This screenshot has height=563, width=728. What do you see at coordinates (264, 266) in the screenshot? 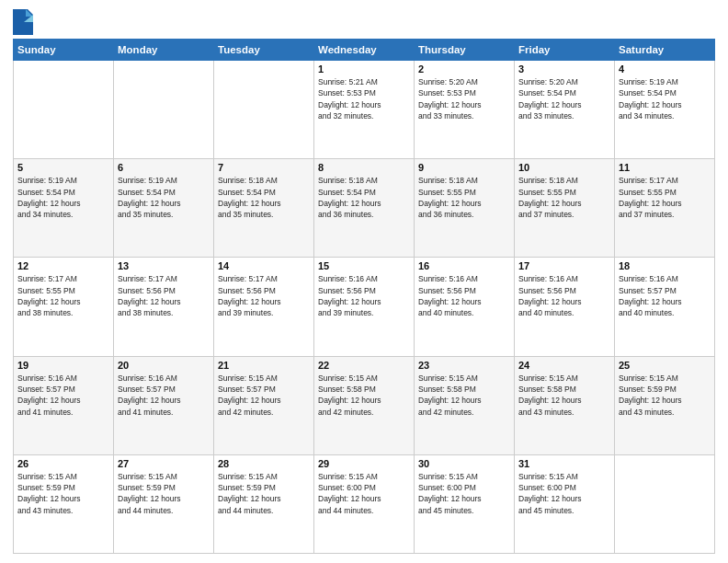
I see `day-number: 14` at bounding box center [264, 266].